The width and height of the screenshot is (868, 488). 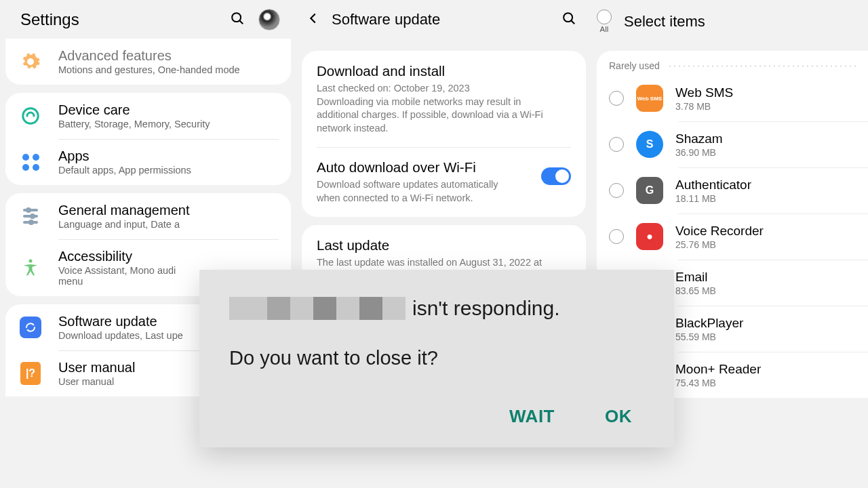 I want to click on app-icon: S, so click(x=650, y=144).